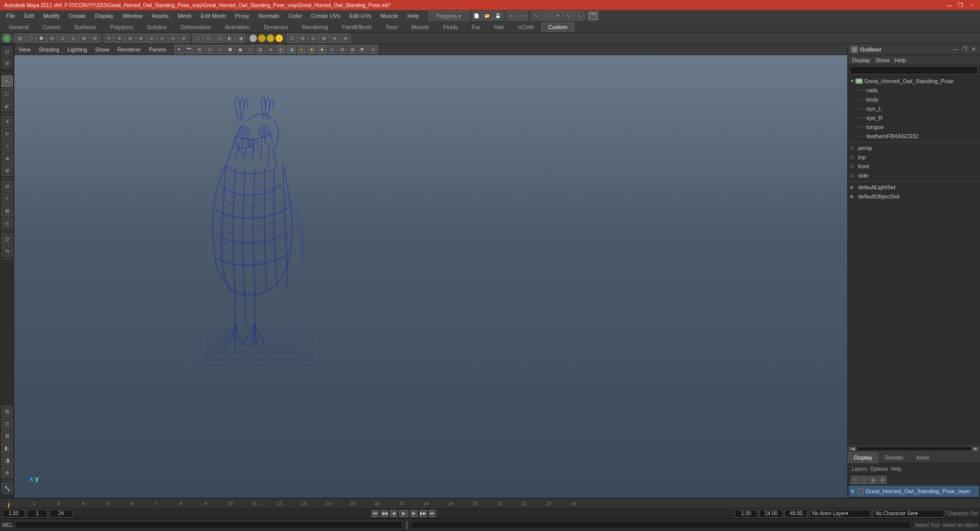 The image size is (980, 531). Describe the element at coordinates (346, 38) in the screenshot. I see `shelf-icon-32: ⊗` at that location.